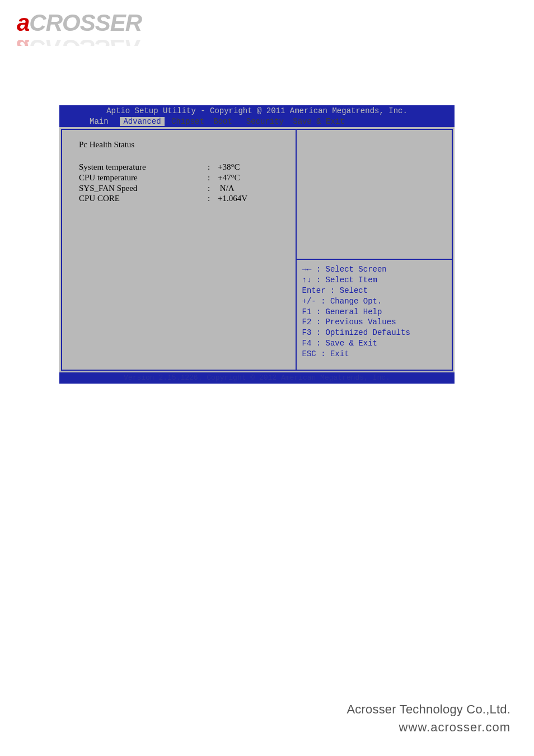 The height and width of the screenshot is (756, 534). Describe the element at coordinates (188, 122) in the screenshot. I see `menu-chipset: Chipset` at that location.